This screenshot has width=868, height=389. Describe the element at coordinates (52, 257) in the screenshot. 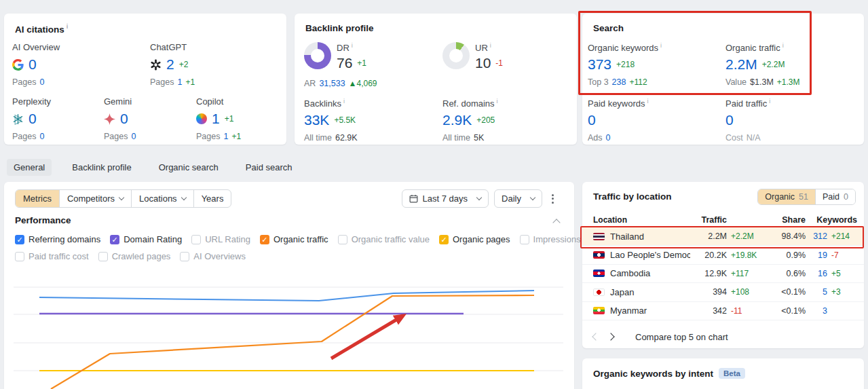

I see `checkbox-paid-traffic-cost: Paid traffic cost` at that location.